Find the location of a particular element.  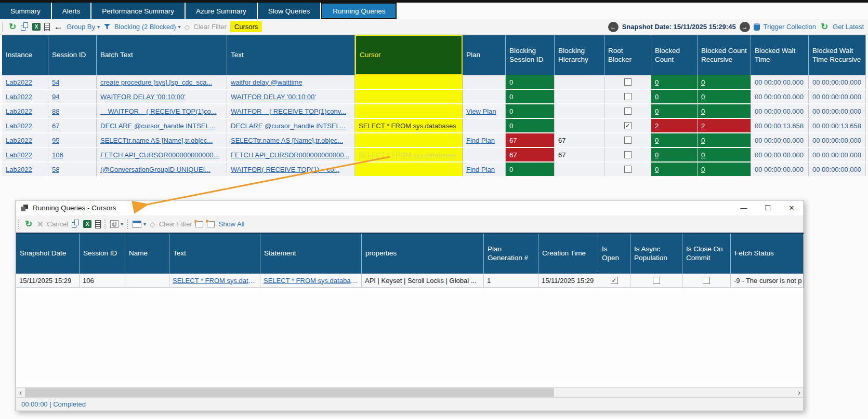

get-latest-icon: ↻ is located at coordinates (824, 27).